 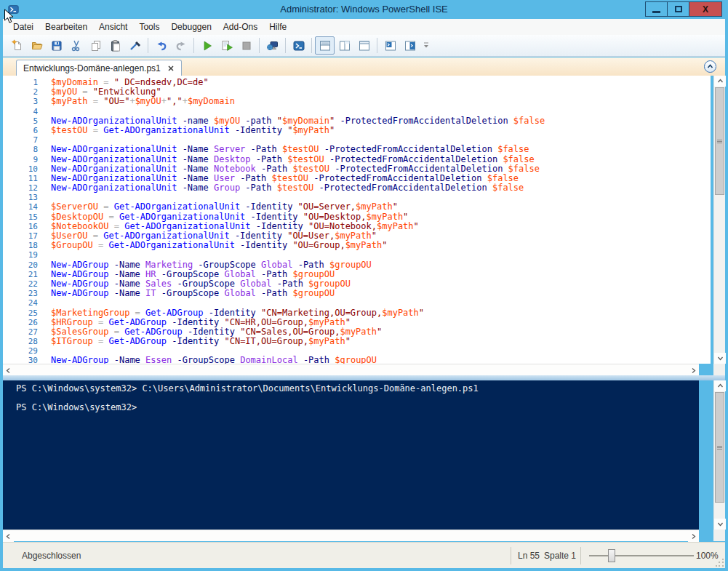 I want to click on zoom-slider-thumb, so click(x=612, y=556).